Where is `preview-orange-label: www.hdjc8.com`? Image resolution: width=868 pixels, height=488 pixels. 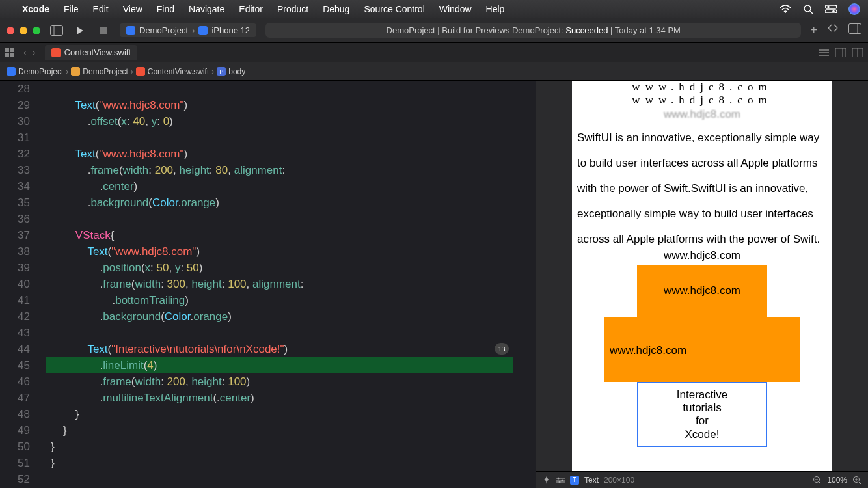
preview-orange-label: www.hdjc8.com is located at coordinates (648, 351).